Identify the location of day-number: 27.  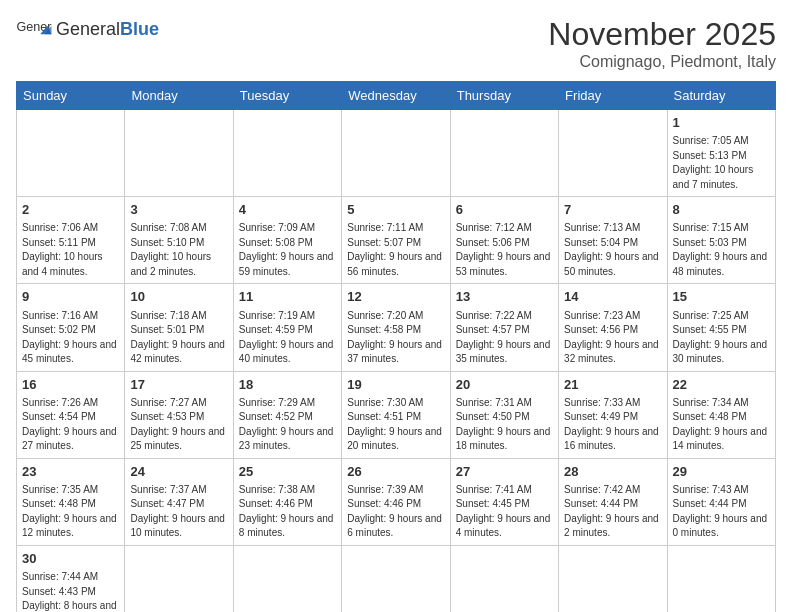
(504, 472).